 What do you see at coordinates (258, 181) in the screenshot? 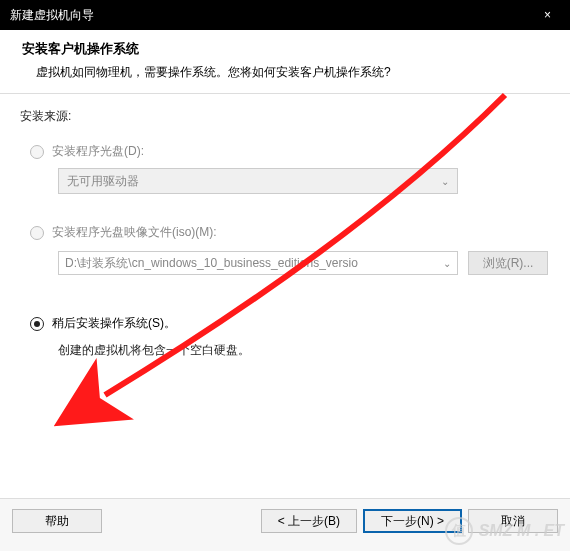
I see `disc-drive-dropdown: 无可用驱动器 ⌄` at bounding box center [258, 181].